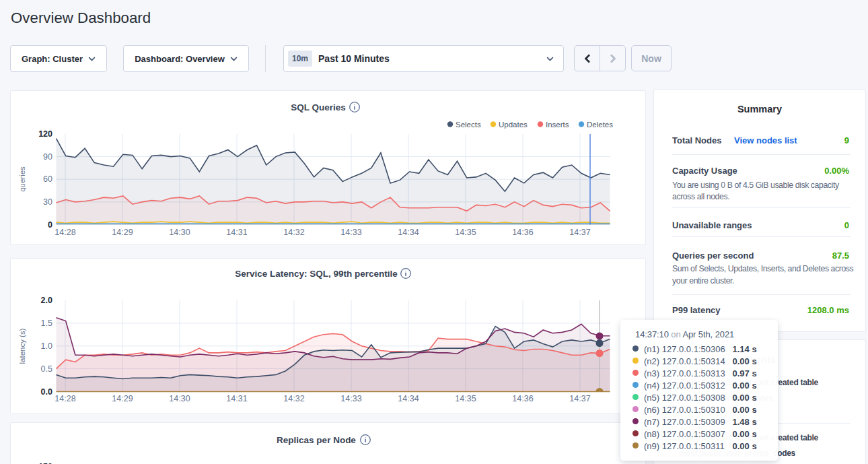  I want to click on svg-text: Inserts, so click(557, 125).